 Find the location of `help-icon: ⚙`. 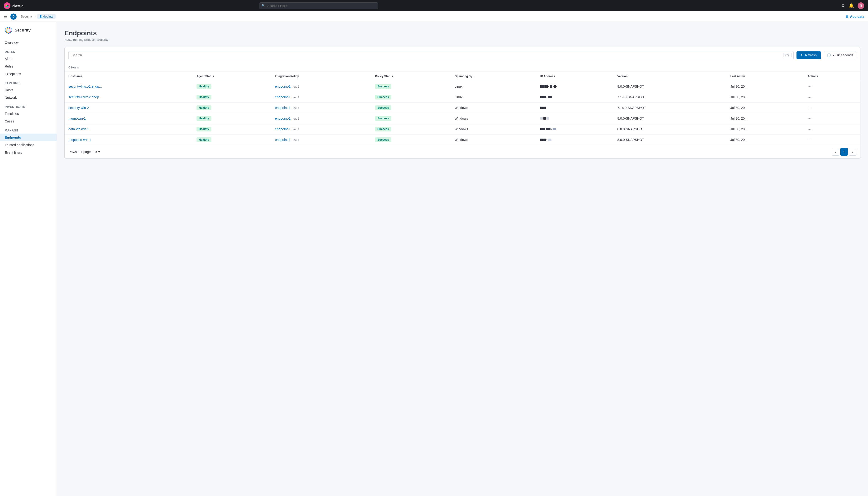

help-icon: ⚙ is located at coordinates (843, 5).